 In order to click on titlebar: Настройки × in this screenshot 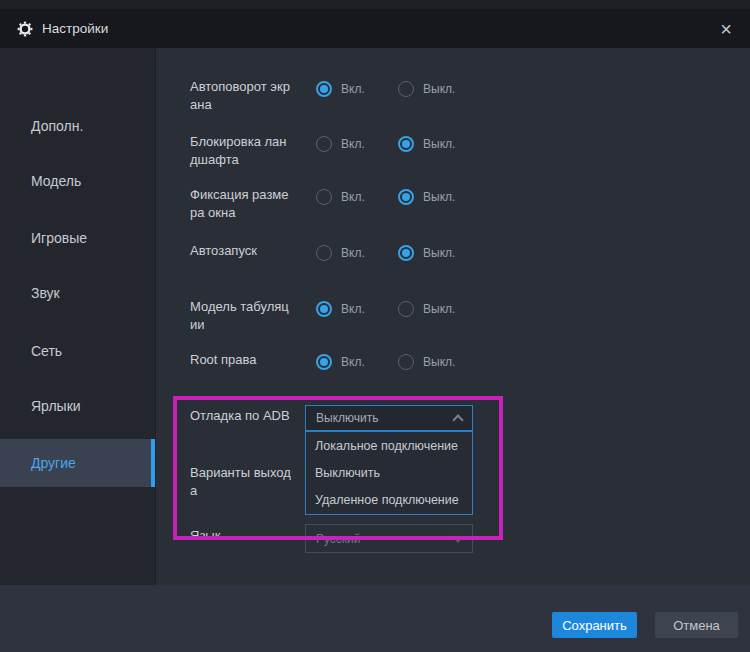, I will do `click(375, 28)`.